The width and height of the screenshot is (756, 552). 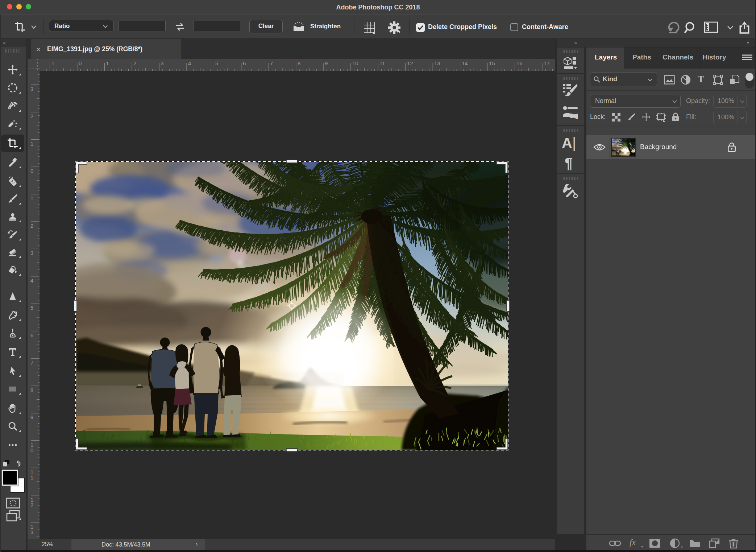 What do you see at coordinates (437, 63) in the screenshot?
I see `svg-text: 13` at bounding box center [437, 63].